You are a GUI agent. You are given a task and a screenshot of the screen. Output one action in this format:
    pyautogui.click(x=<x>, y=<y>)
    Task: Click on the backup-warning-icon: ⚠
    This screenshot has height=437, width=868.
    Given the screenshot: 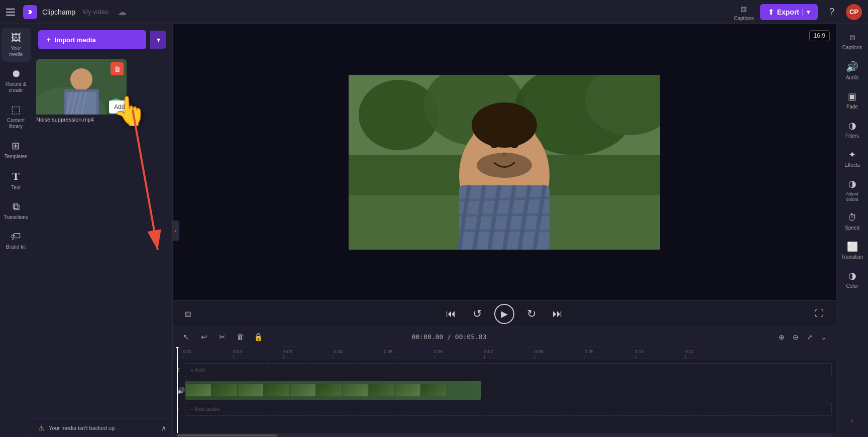 What is the action you would take?
    pyautogui.click(x=41, y=428)
    